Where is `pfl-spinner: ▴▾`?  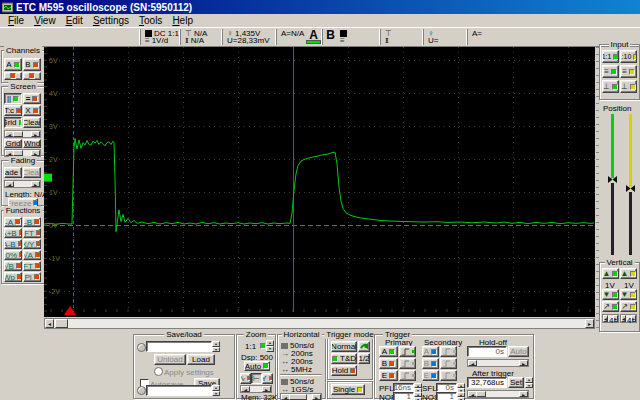
pfl-spinner: ▴▾ is located at coordinates (418, 388).